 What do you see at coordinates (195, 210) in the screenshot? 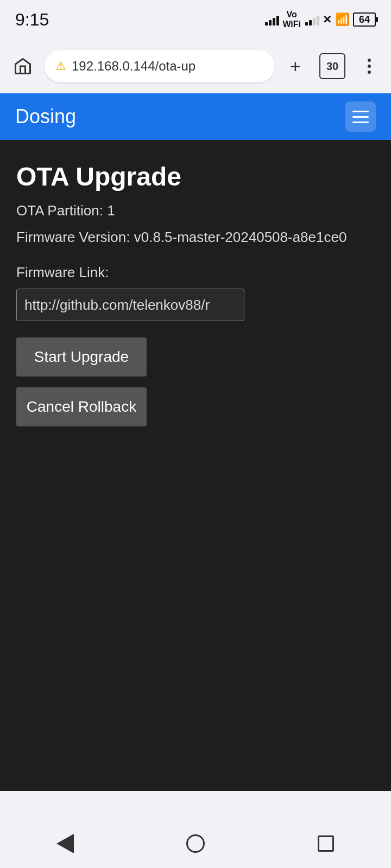
I see `ota-partition-info: OTA Partition: 1` at bounding box center [195, 210].